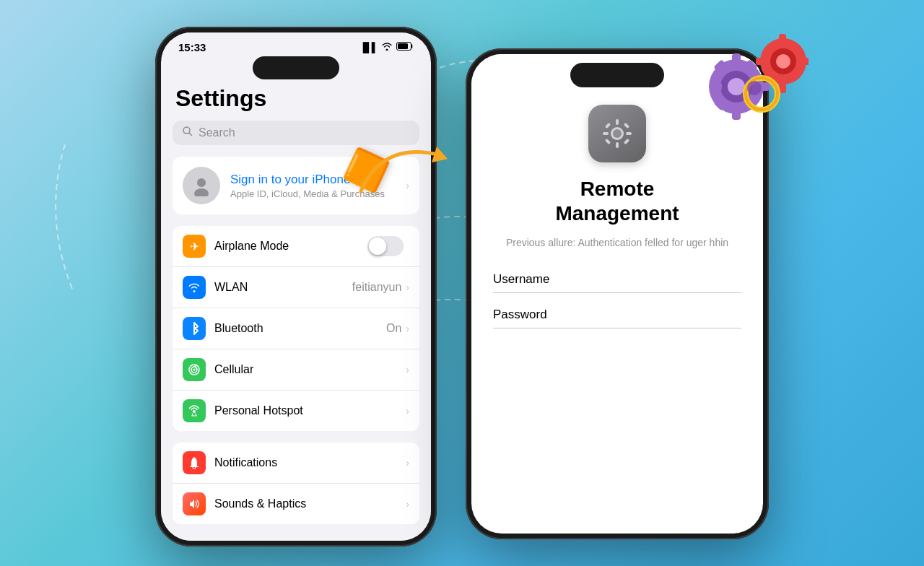 This screenshot has width=924, height=566. Describe the element at coordinates (616, 201) in the screenshot. I see `remote-management-title: RemoteManagement` at that location.